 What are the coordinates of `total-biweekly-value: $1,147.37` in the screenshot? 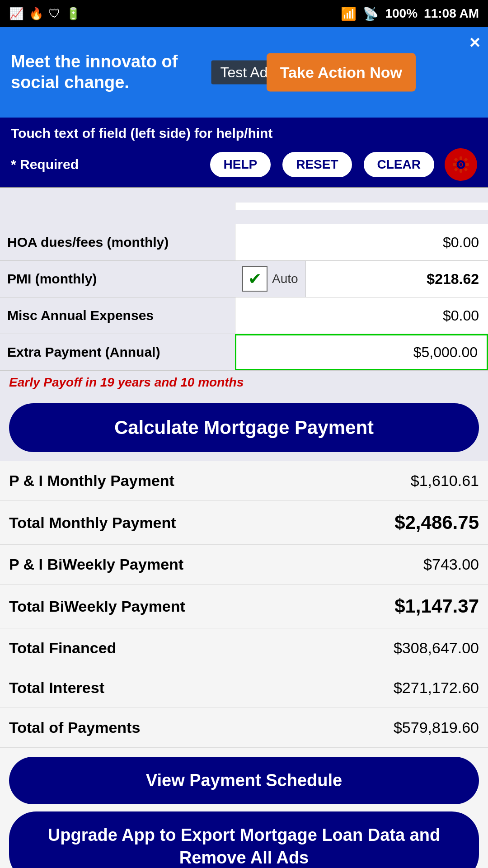 It's located at (436, 606).